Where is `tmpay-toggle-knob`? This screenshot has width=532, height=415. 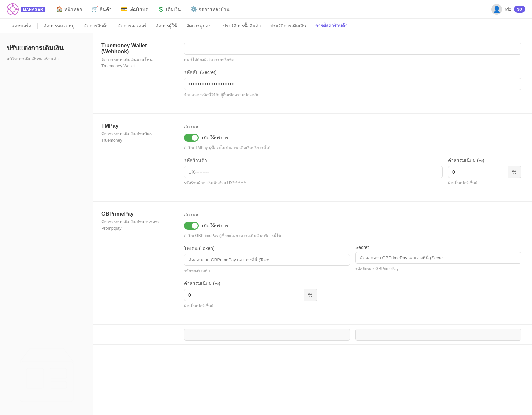 tmpay-toggle-knob is located at coordinates (195, 138).